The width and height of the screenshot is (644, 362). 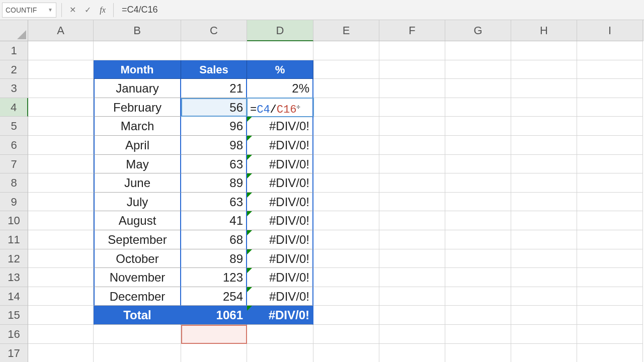 What do you see at coordinates (137, 145) in the screenshot?
I see `cell: April` at bounding box center [137, 145].